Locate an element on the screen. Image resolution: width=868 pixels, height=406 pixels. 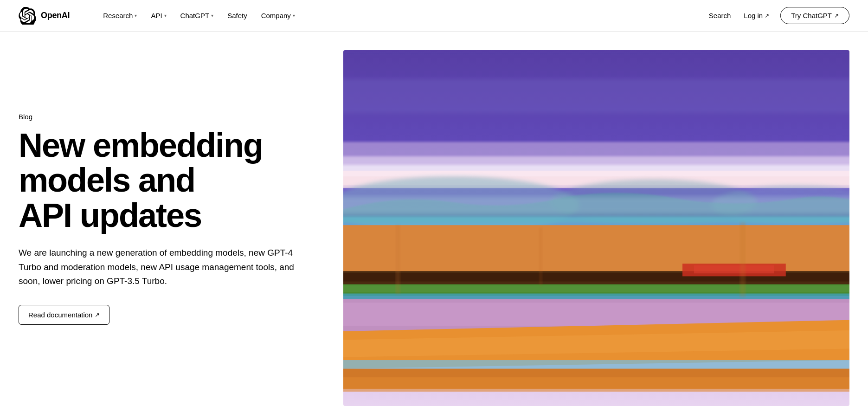
login-link: Log in ↗ is located at coordinates (756, 16).